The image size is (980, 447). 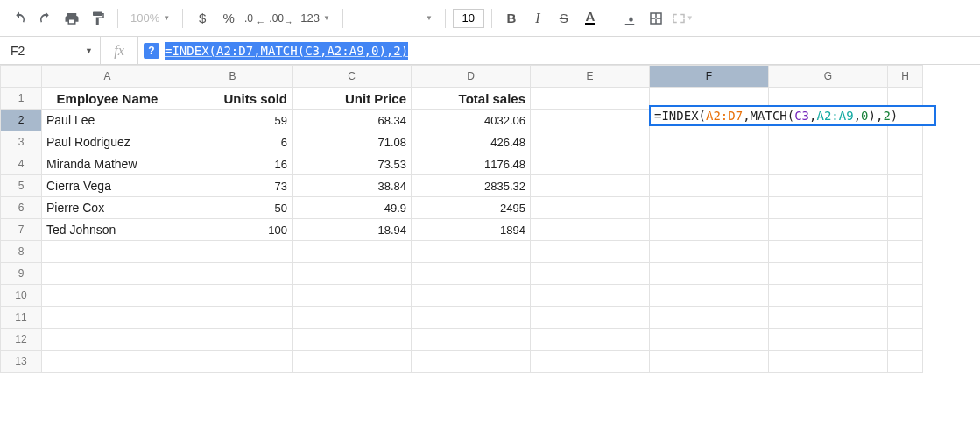 What do you see at coordinates (108, 186) in the screenshot?
I see `cell-A5: Cierra Vega` at bounding box center [108, 186].